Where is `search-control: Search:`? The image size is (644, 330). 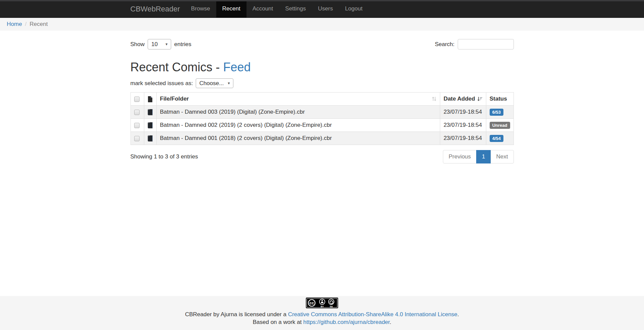
search-control: Search: is located at coordinates (474, 44).